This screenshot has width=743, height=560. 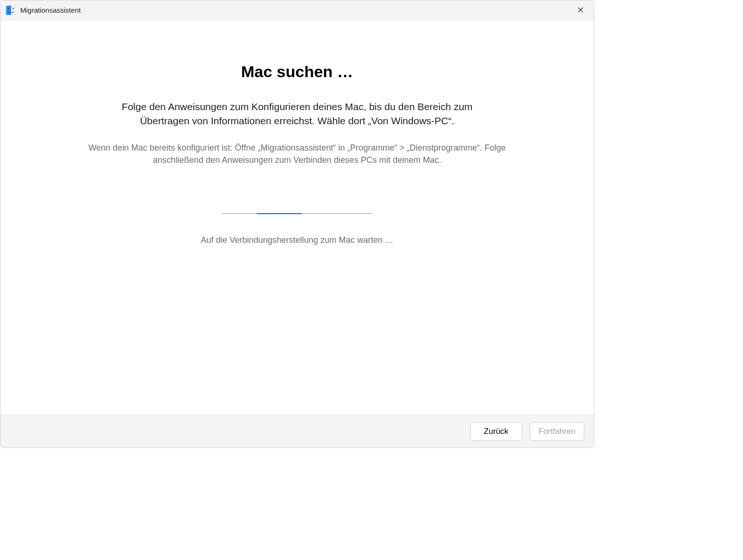 I want to click on finder-icon, so click(x=11, y=10).